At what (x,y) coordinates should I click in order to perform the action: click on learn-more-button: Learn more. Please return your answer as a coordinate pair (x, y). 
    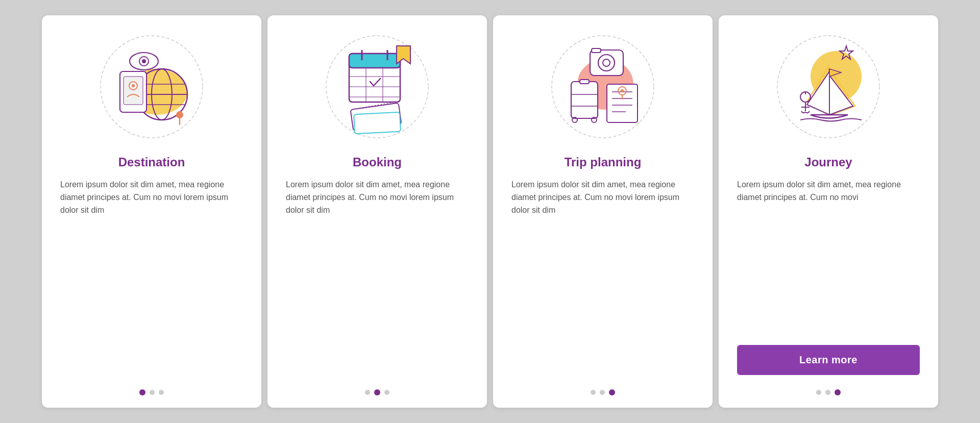
    Looking at the image, I should click on (828, 360).